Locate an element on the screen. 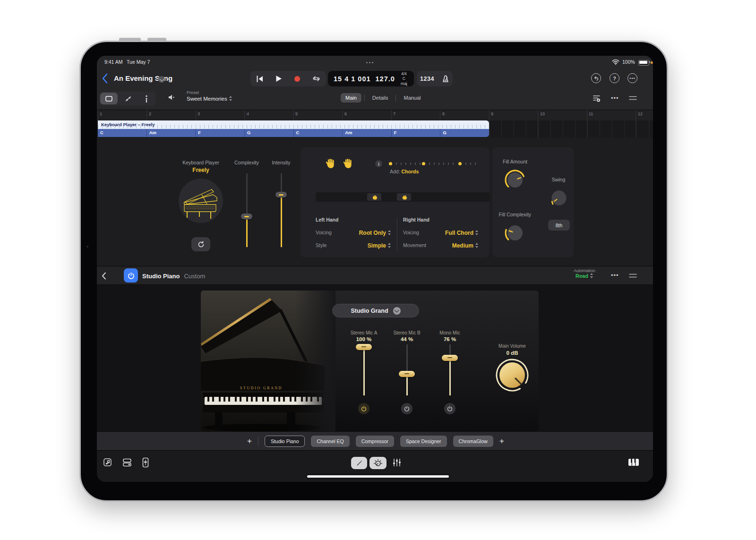 The width and height of the screenshot is (756, 540). pattern-badge: 1 is located at coordinates (379, 163).